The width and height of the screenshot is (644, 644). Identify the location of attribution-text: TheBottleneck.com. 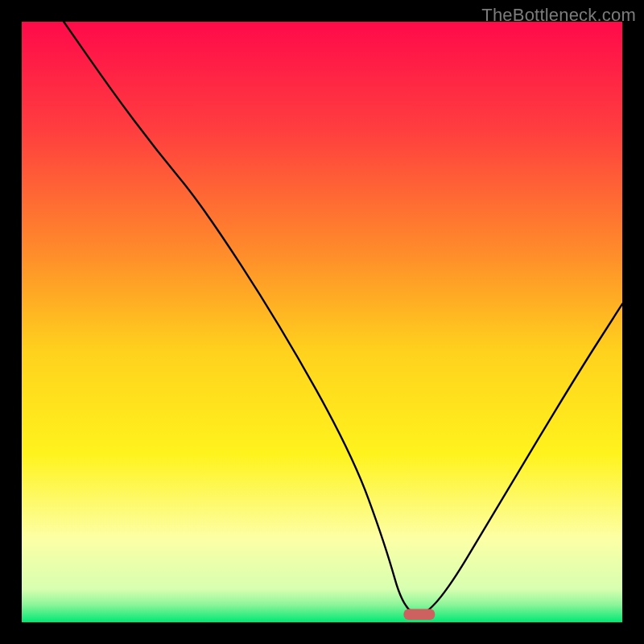
(559, 15).